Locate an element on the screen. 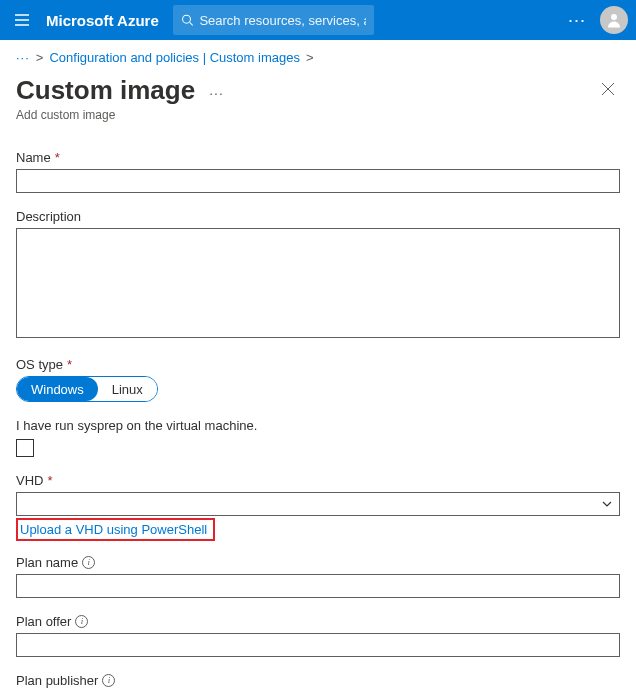  breadcrumb-config-images: Configuration and policies | Custom imag… is located at coordinates (174, 58).